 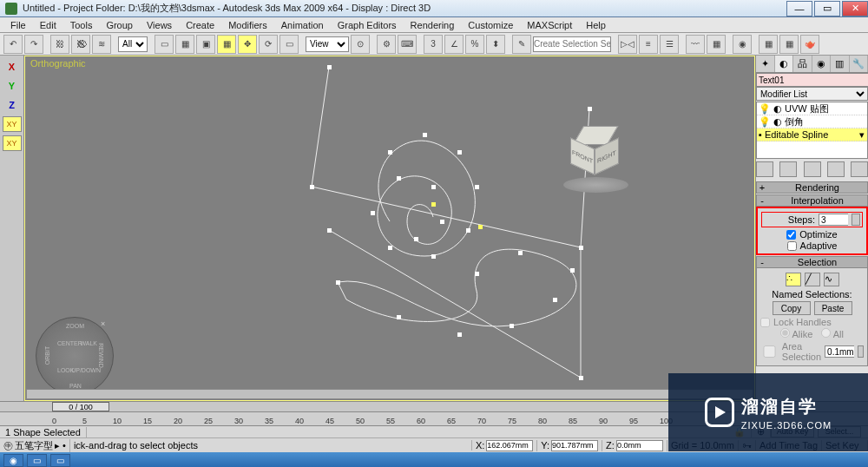 I want to click on menu-create: Create, so click(x=200, y=25).